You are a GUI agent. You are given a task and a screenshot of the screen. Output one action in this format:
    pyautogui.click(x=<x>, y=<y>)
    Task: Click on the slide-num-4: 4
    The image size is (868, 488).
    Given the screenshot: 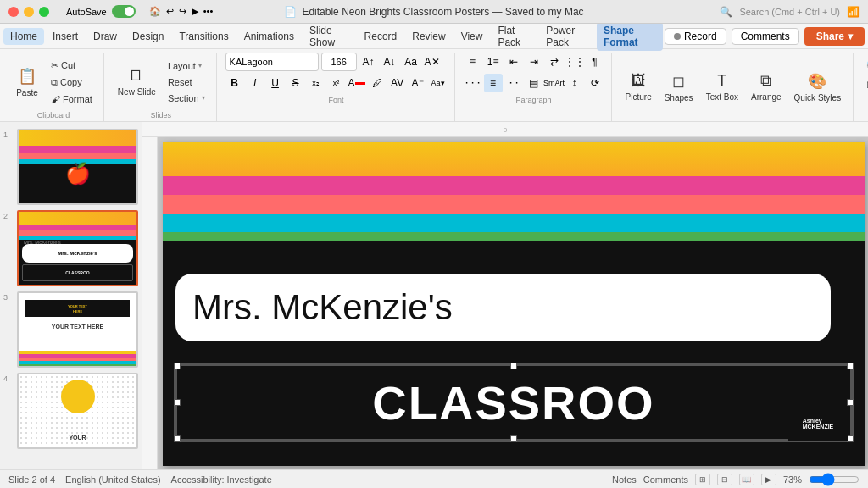 What is the action you would take?
    pyautogui.click(x=8, y=378)
    